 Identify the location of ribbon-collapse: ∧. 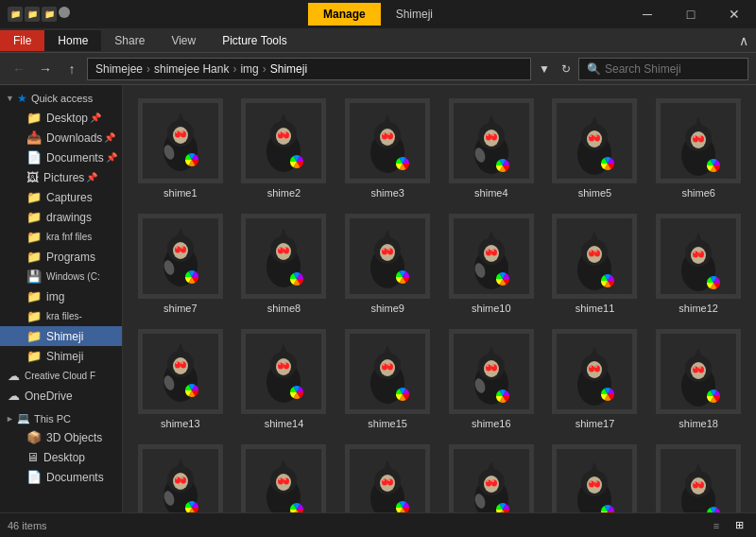
(744, 41).